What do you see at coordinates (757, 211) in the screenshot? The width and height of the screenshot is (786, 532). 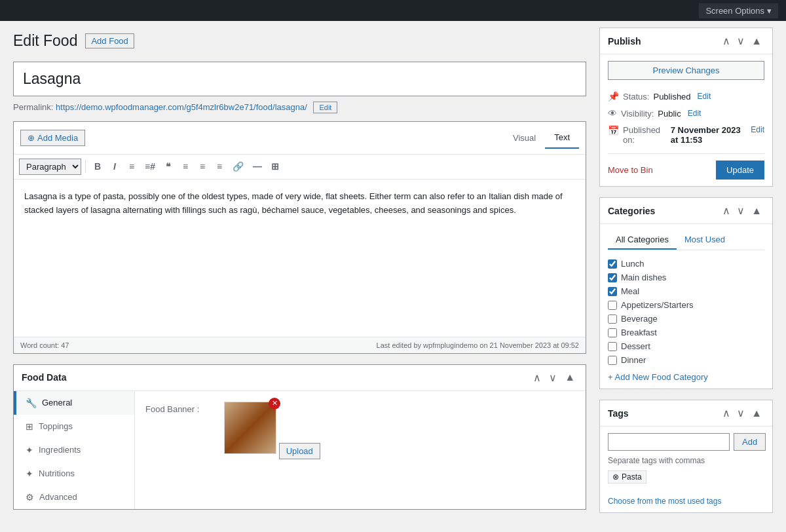 I see `categories-minimize: ▲` at bounding box center [757, 211].